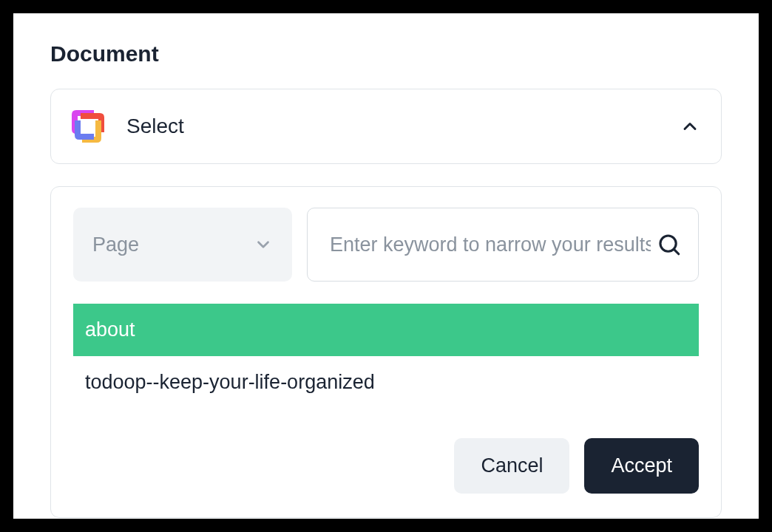 This screenshot has height=532, width=772. Describe the element at coordinates (386, 126) in the screenshot. I see `document-select-trigger: Select` at that location.